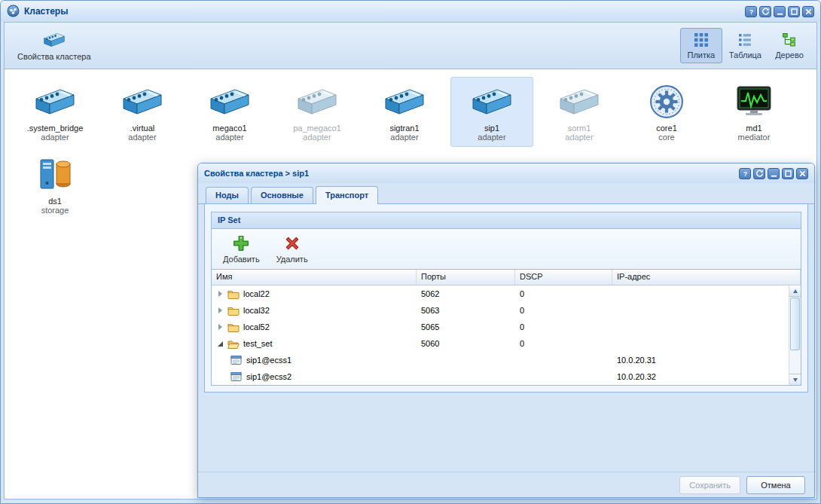 This screenshot has height=504, width=821. I want to click on view-tree-label: Дерево, so click(789, 55).